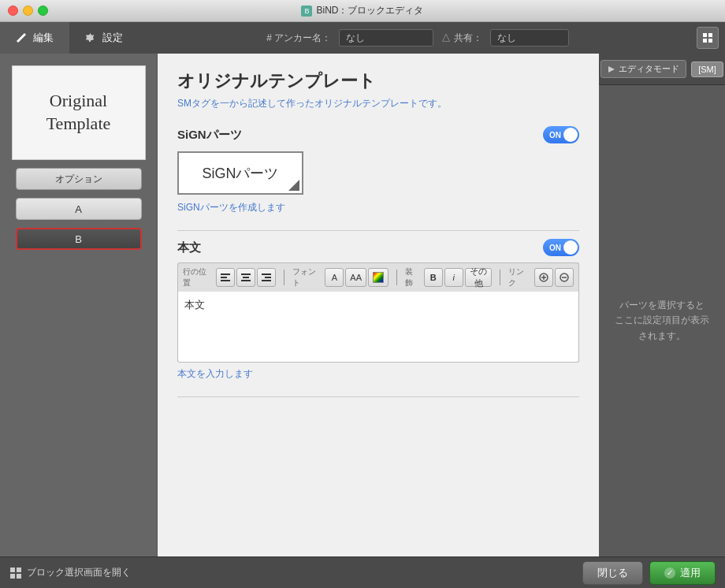 This screenshot has width=725, height=588. Describe the element at coordinates (91, 38) in the screenshot. I see `gear-icon` at that location.